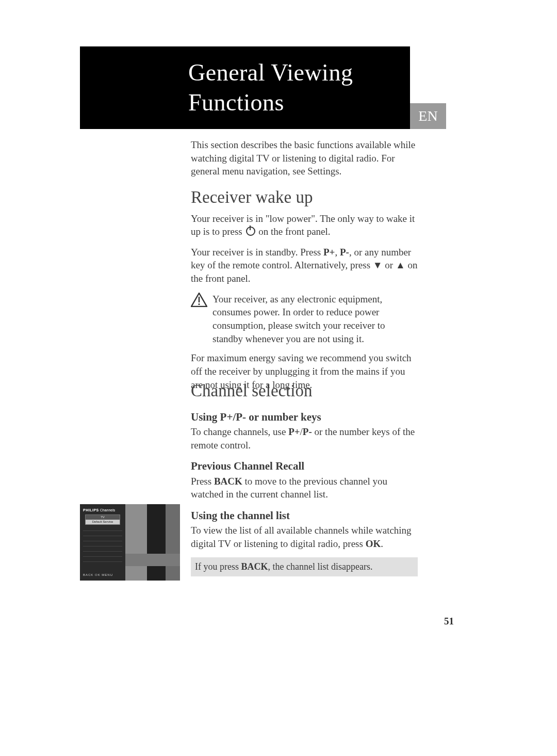 The width and height of the screenshot is (557, 756). What do you see at coordinates (304, 439) in the screenshot?
I see `paragraph: To change channels, use P+/P- or the num…` at bounding box center [304, 439].